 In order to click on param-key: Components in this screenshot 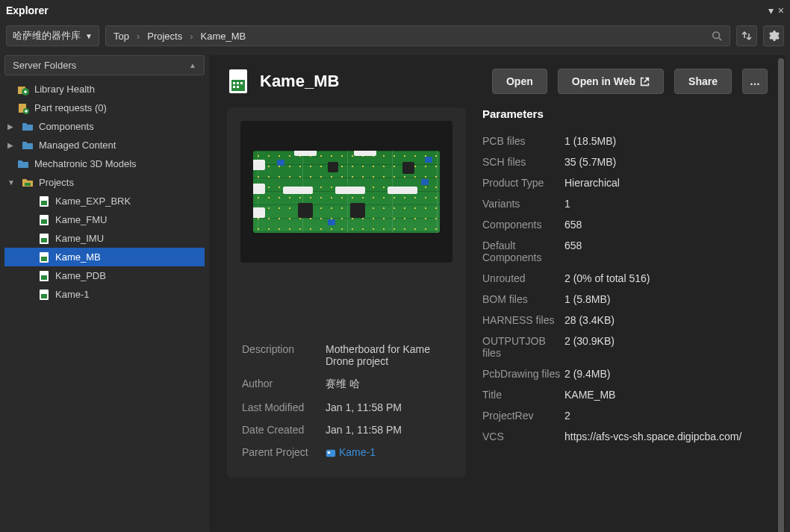, I will do `click(523, 225)`.